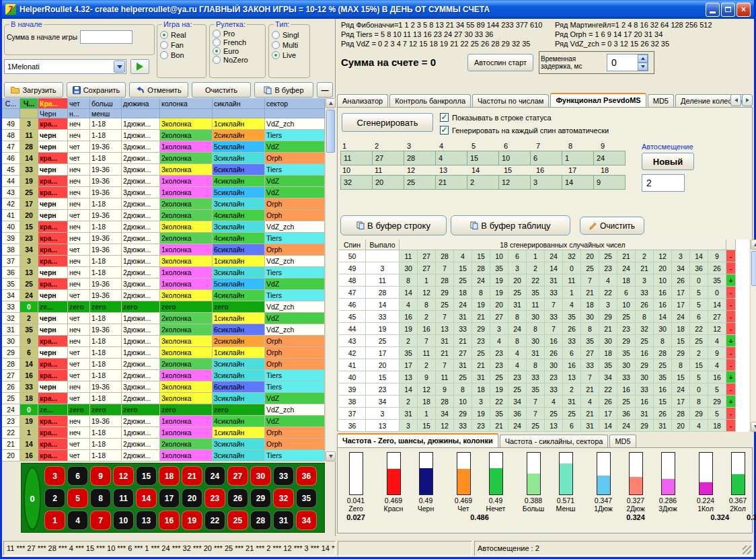  I want to click on board-number-31: 31, so click(284, 521).